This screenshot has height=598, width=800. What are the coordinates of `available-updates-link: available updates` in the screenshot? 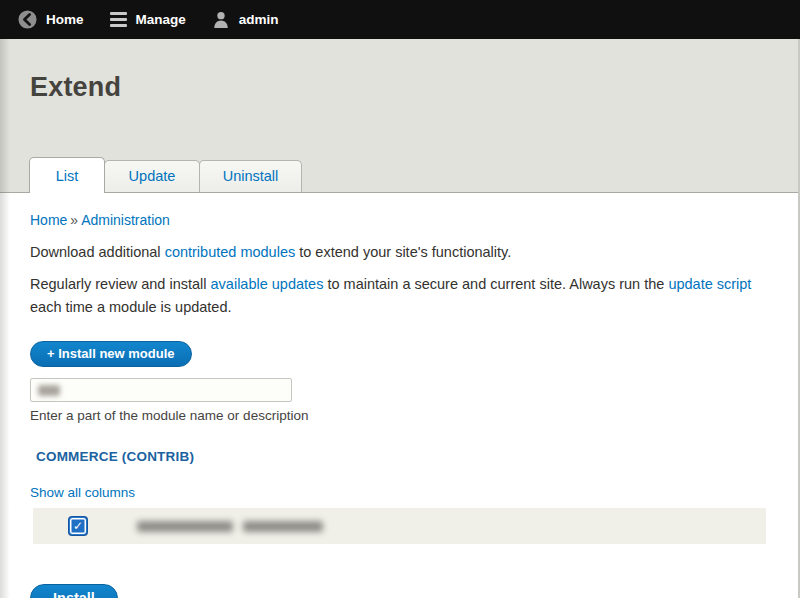 It's located at (268, 284).